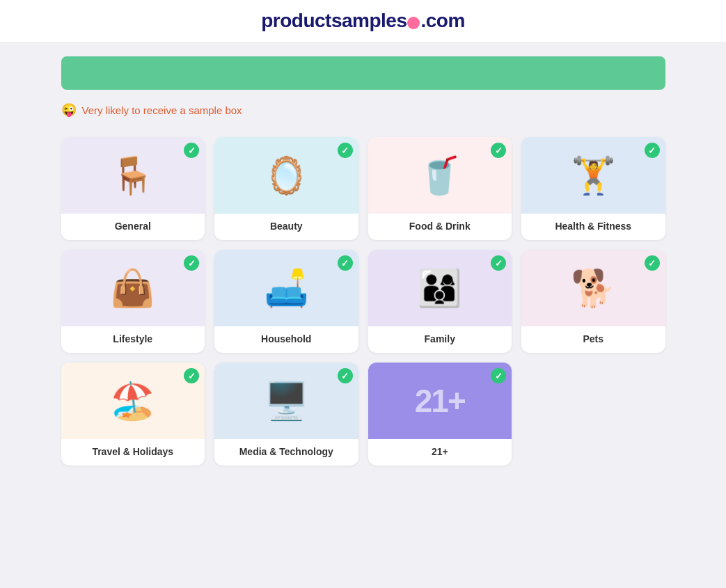  I want to click on category-card-beauty: 🪞Beauty, so click(287, 189).